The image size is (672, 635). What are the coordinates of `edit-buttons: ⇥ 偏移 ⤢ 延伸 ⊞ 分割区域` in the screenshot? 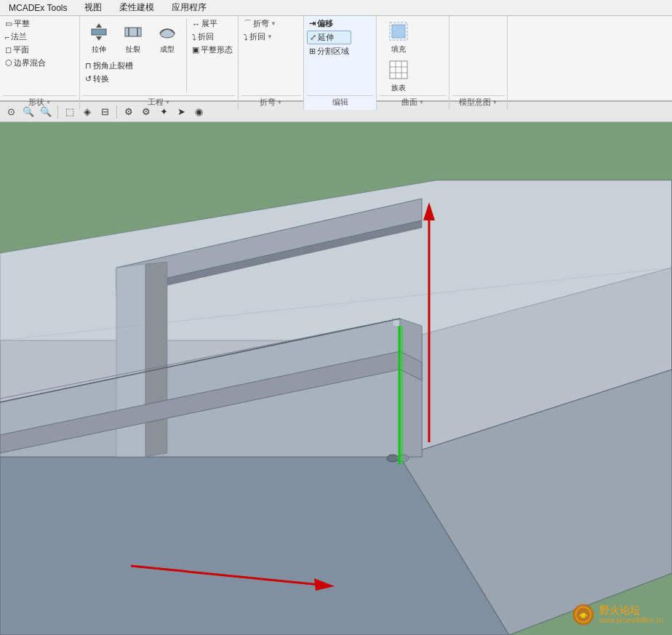 It's located at (340, 55).